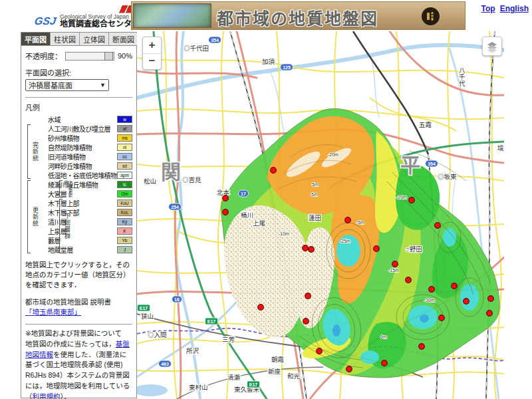  What do you see at coordinates (125, 120) in the screenshot?
I see `legend-swatch: w` at bounding box center [125, 120].